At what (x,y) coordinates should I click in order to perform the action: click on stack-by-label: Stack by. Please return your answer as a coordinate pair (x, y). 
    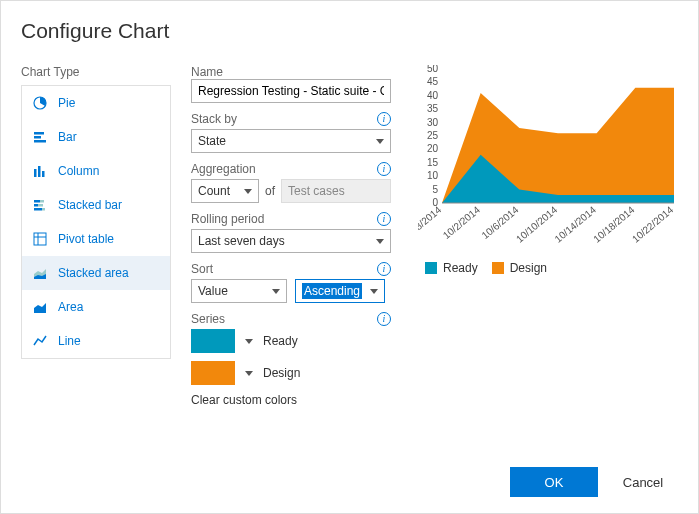
    Looking at the image, I should click on (214, 119).